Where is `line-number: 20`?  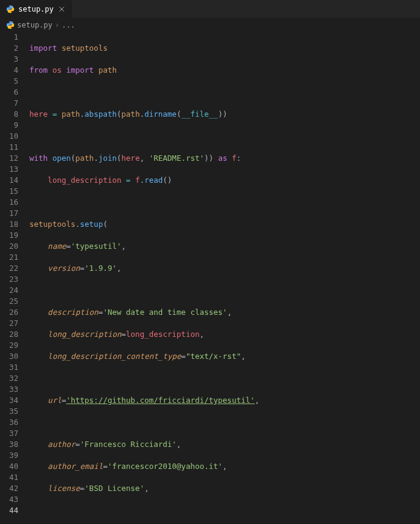
line-number: 20 is located at coordinates (9, 246).